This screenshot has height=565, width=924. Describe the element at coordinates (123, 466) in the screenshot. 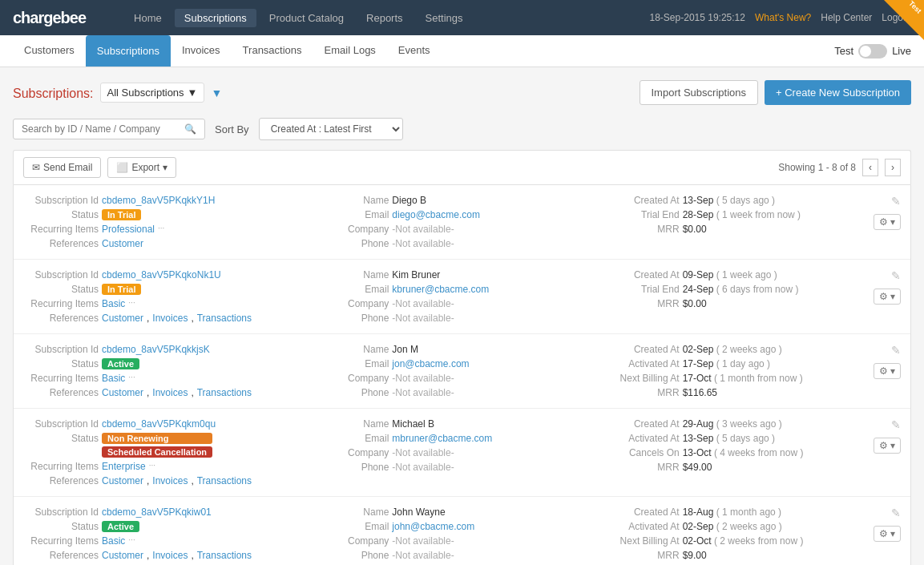

I see `recurring-items-link: Enterprise` at that location.